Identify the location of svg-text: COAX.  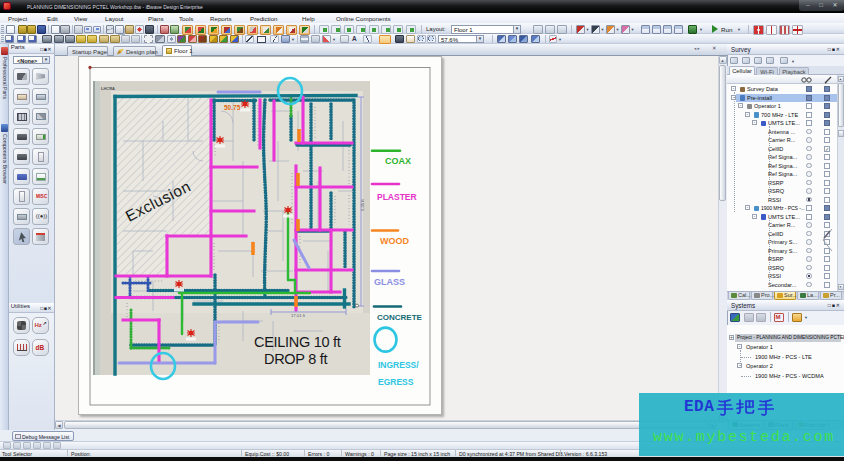
(398, 161).